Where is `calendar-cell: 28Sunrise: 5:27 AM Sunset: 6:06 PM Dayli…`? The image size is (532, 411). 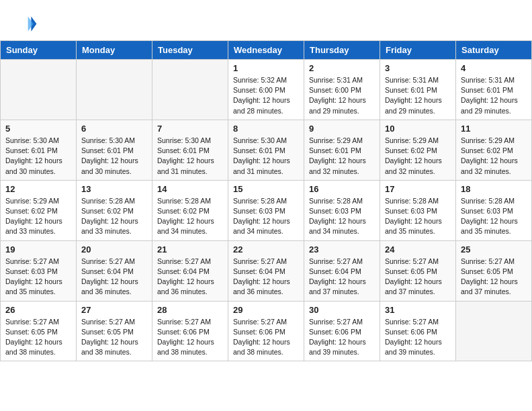
calendar-cell: 28Sunrise: 5:27 AM Sunset: 6:06 PM Dayli… is located at coordinates (191, 331).